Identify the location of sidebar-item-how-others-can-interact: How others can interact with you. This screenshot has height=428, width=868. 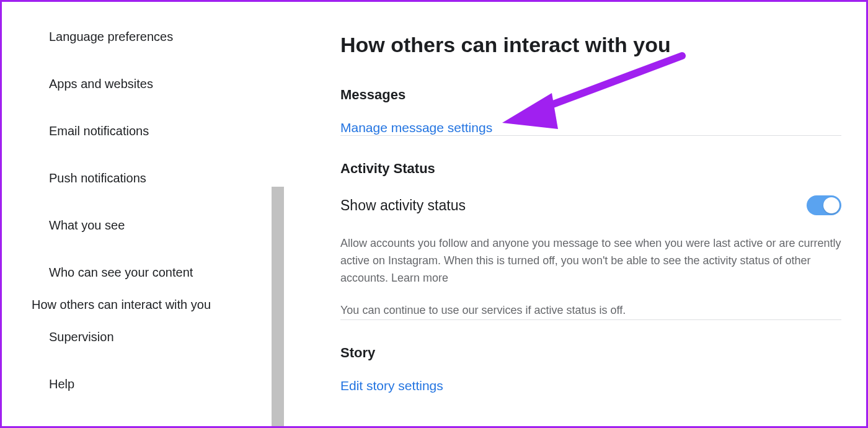
(143, 305).